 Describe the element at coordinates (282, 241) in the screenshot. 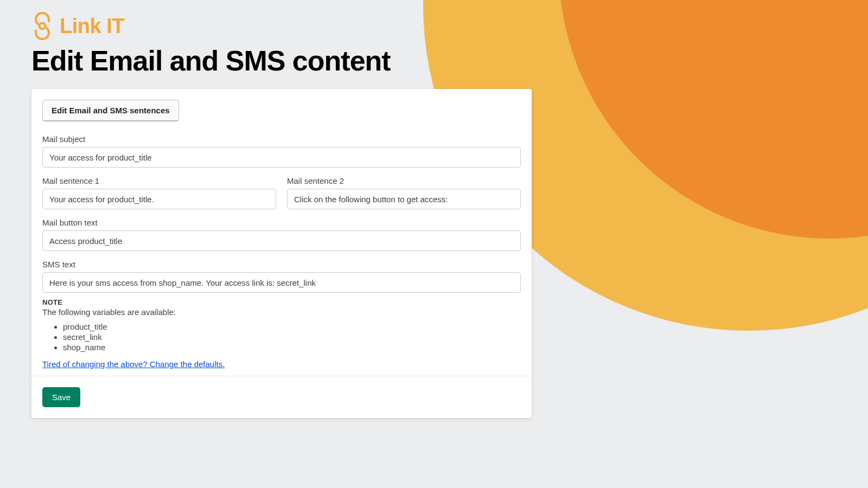

I see `mail-button-text-input` at that location.